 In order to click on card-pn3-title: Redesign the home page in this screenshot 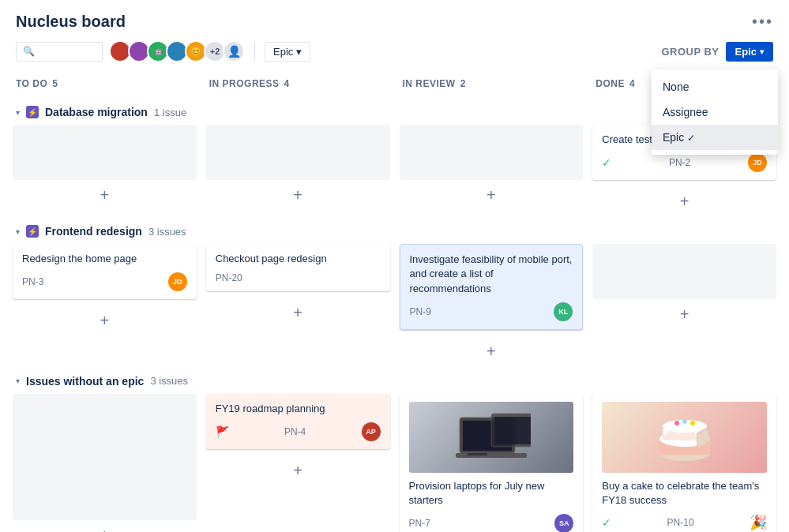, I will do `click(104, 259)`.